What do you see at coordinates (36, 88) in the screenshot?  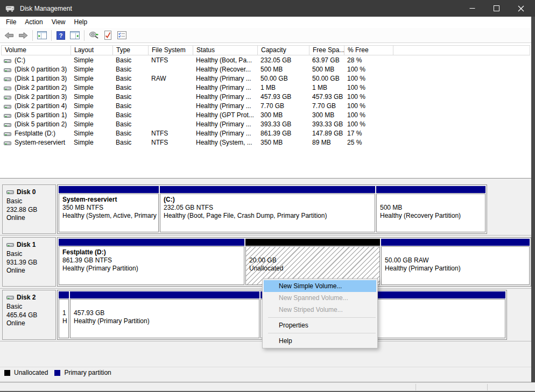 I see `cell-volume: (Disk 2 partition 2)` at bounding box center [36, 88].